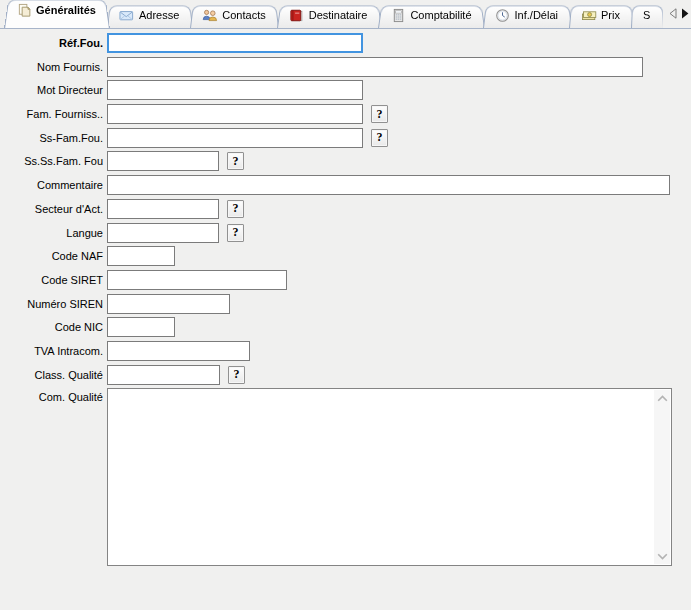  Describe the element at coordinates (346, 351) in the screenshot. I see `form-row: TVA Intracom.` at that location.